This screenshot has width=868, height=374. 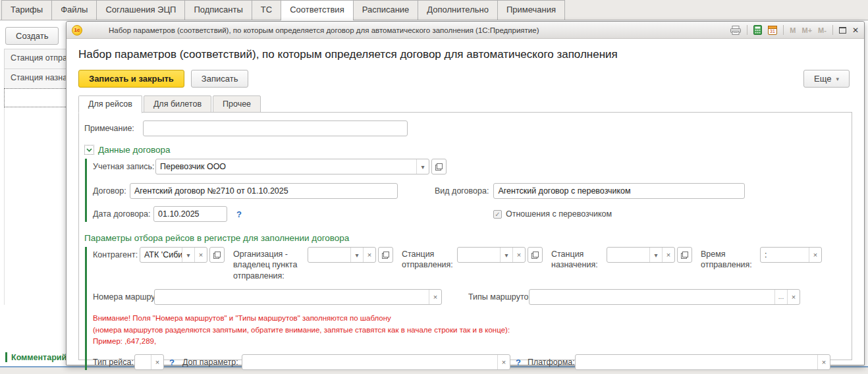 I want to click on account-label: Учетная запись:, so click(x=124, y=165).